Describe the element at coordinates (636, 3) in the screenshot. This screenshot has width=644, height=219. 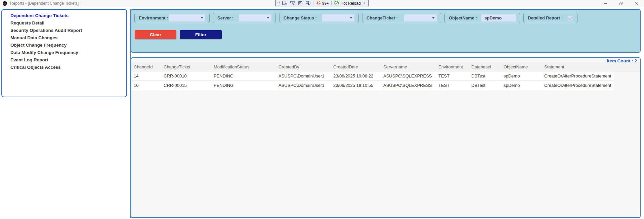
I see `close-button` at that location.